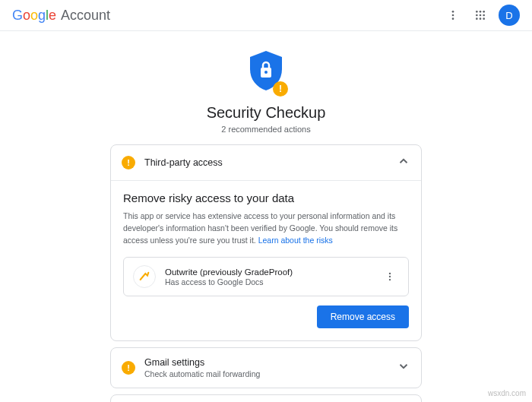 This screenshot has width=532, height=402. What do you see at coordinates (266, 112) in the screenshot?
I see `page-title: Security Checkup` at bounding box center [266, 112].